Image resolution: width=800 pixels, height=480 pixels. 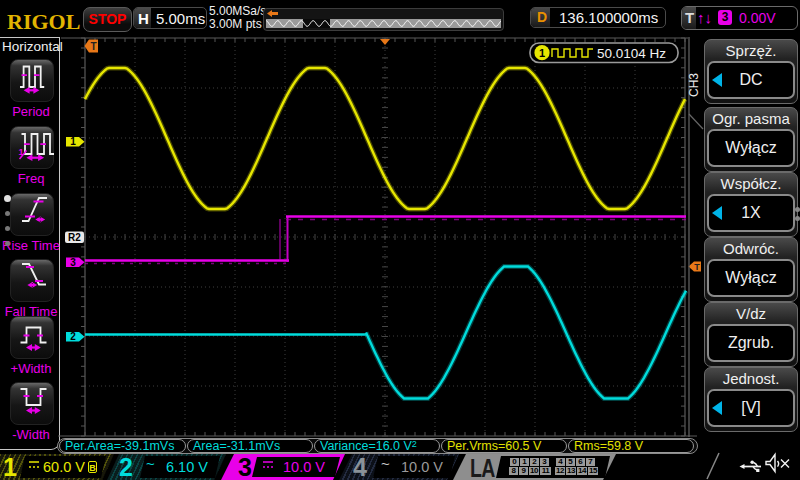 What do you see at coordinates (694, 85) in the screenshot?
I see `svg-text: CH3` at bounding box center [694, 85].